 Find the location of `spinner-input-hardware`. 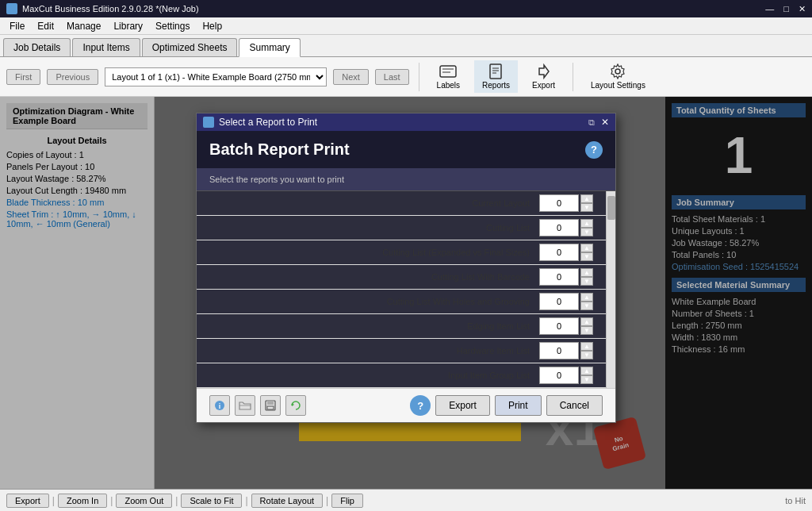

spinner-input-hardware is located at coordinates (559, 351).